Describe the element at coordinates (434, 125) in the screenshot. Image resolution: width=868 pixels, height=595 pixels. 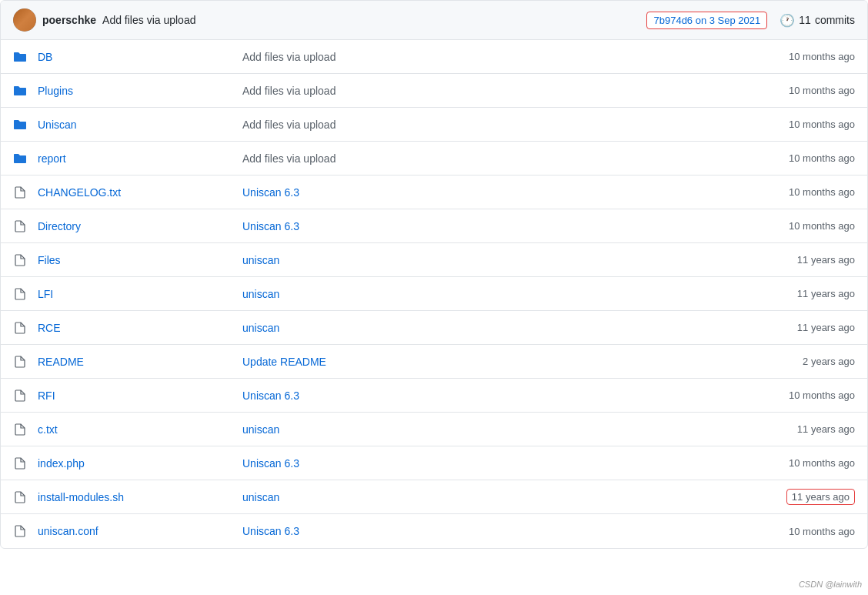
I see `table-row: UniscanAdd files via upload10 months ago` at that location.